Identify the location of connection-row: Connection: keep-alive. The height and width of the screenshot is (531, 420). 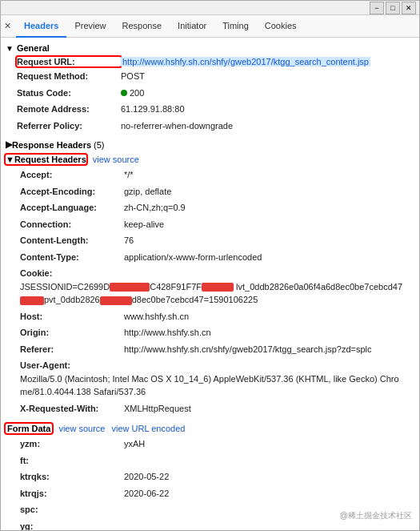
(210, 224).